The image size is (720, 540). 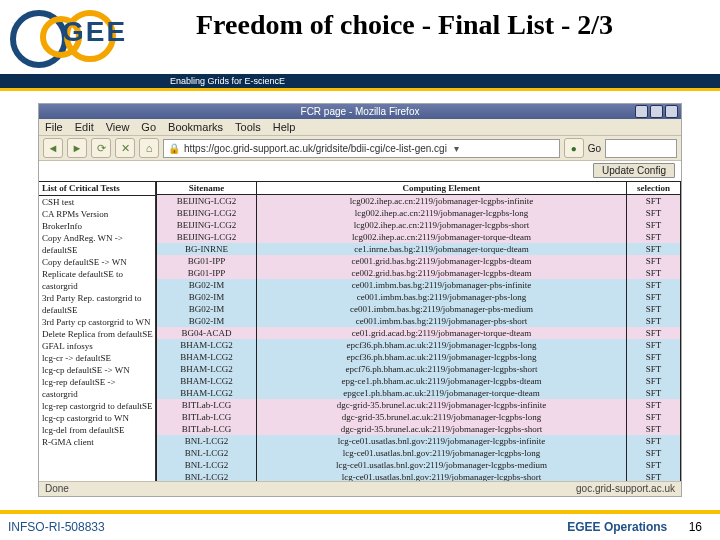 What do you see at coordinates (54, 127) in the screenshot?
I see `menu-file: File` at bounding box center [54, 127].